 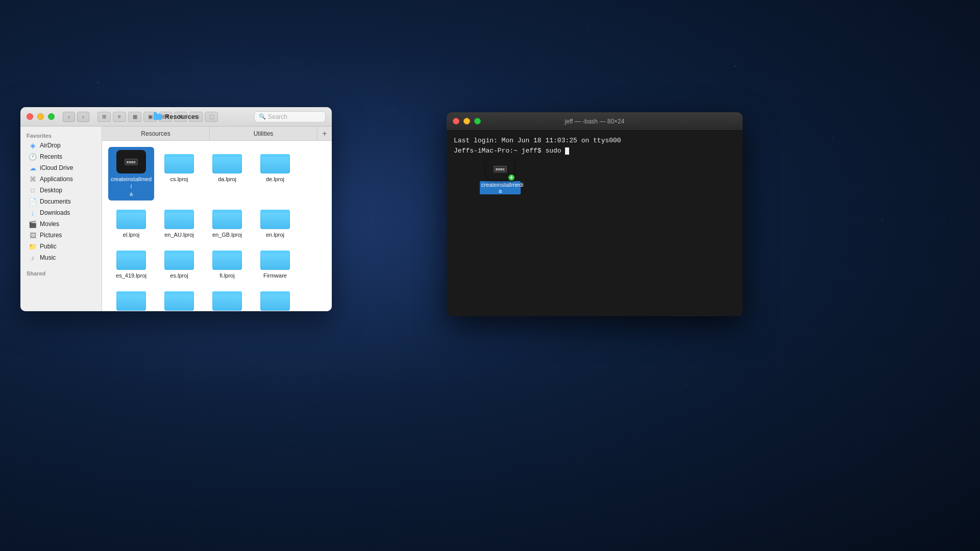 I want to click on drag-item-label: createinstallmedia, so click(x=500, y=188).